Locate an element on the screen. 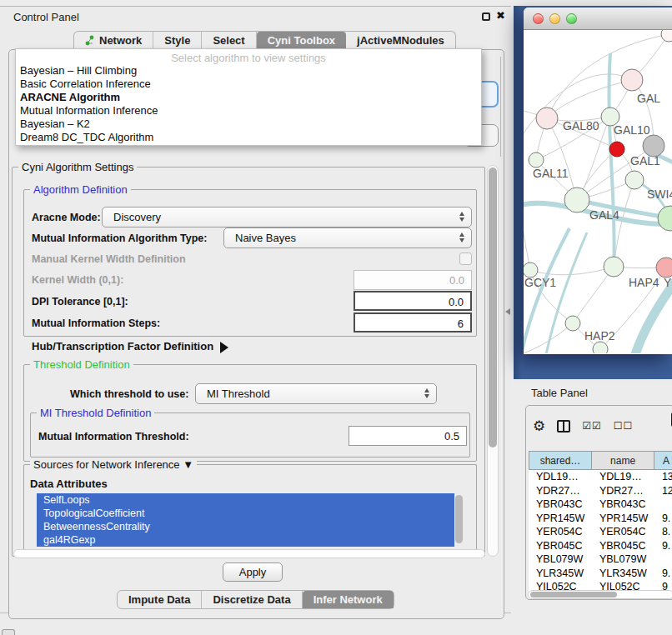 Image resolution: width=672 pixels, height=635 pixels. attribute-list-item-selected: SelfLoops is located at coordinates (245, 500).